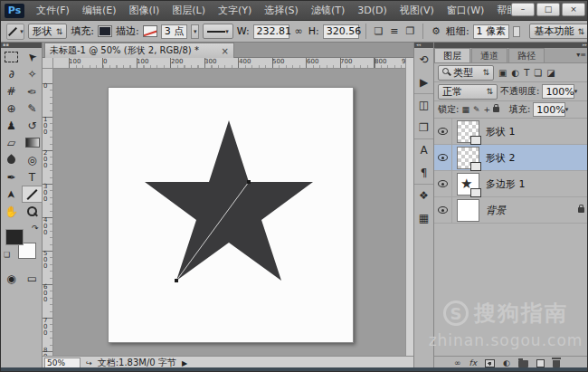 This screenshot has width=588, height=372. Describe the element at coordinates (150, 31) in the screenshot. I see `stroke-swatch` at that location.